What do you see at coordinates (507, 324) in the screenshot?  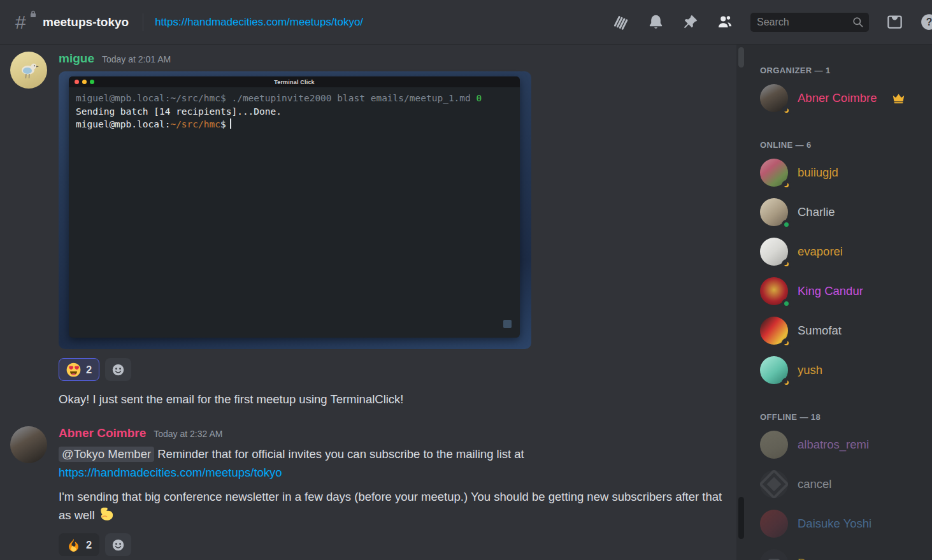 I see `terminal-grip-badge` at bounding box center [507, 324].